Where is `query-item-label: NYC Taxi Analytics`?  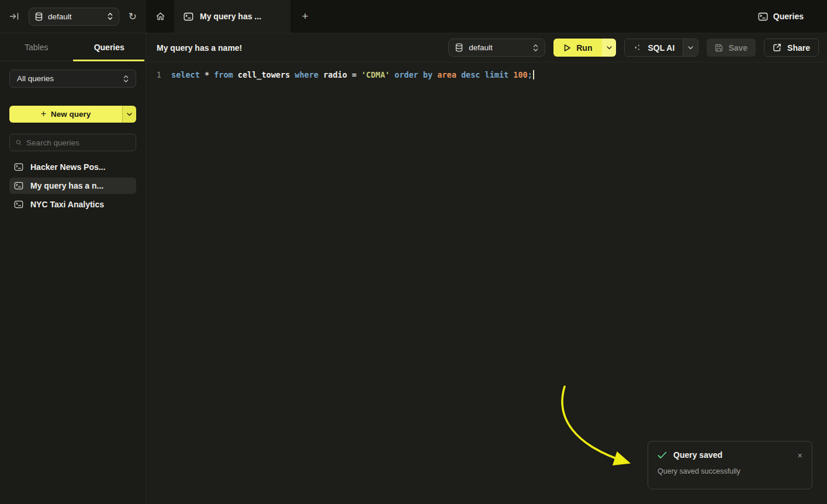
query-item-label: NYC Taxi Analytics is located at coordinates (67, 204).